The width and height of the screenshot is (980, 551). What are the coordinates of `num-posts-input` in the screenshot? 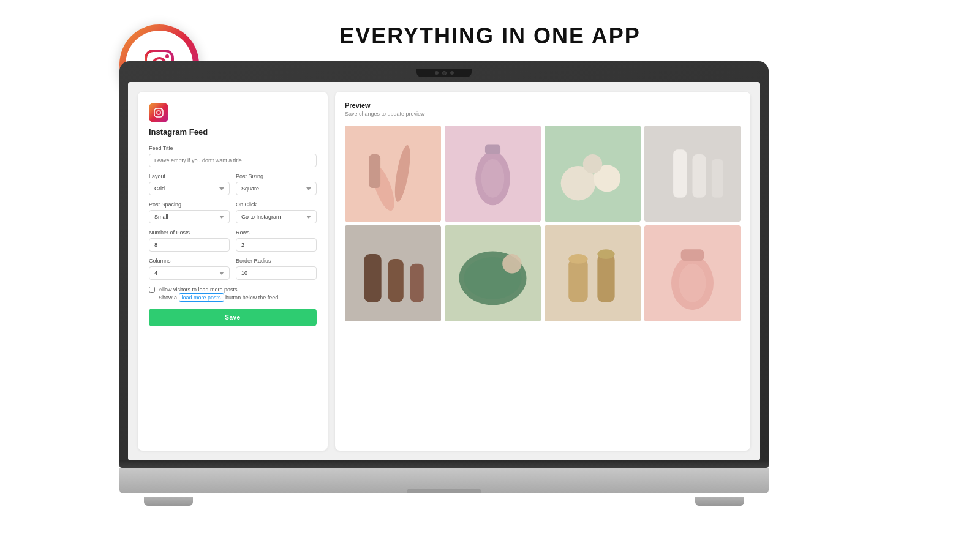 It's located at (189, 245).